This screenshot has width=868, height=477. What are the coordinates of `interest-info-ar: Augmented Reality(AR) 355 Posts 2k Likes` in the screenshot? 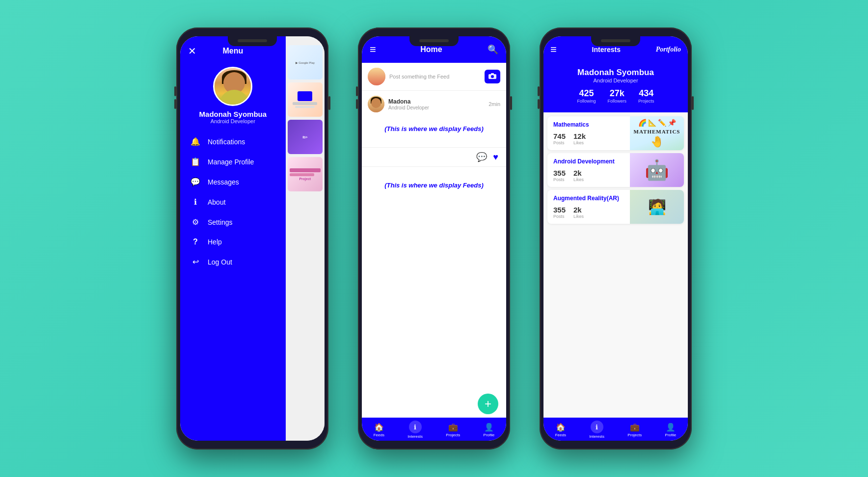 It's located at (589, 207).